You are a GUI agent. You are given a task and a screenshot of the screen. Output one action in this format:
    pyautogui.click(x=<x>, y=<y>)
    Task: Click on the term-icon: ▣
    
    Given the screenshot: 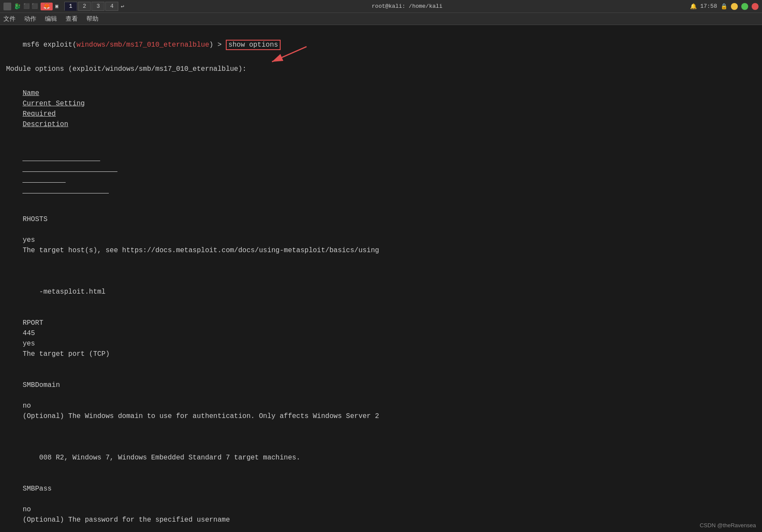 What is the action you would take?
    pyautogui.click(x=57, y=6)
    